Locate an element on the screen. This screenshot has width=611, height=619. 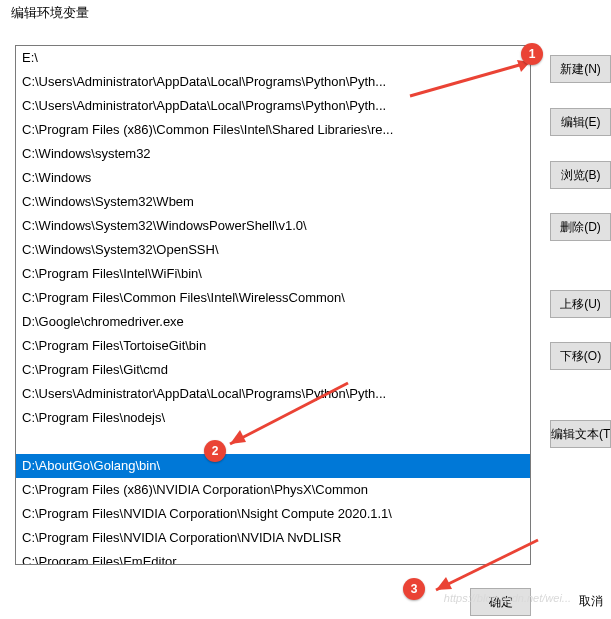
delete-button: 删除(D) is located at coordinates (580, 227).